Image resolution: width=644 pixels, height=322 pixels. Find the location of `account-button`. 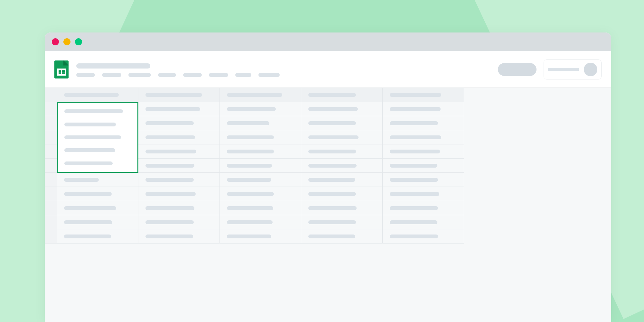

account-button is located at coordinates (573, 69).